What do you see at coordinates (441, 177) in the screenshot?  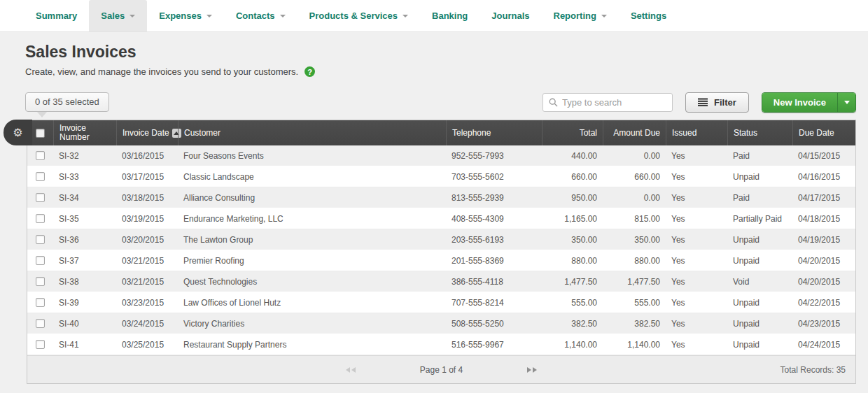 I see `table-row: SI-33 03/17/2015 Classic Landscape 703-5…` at bounding box center [441, 177].